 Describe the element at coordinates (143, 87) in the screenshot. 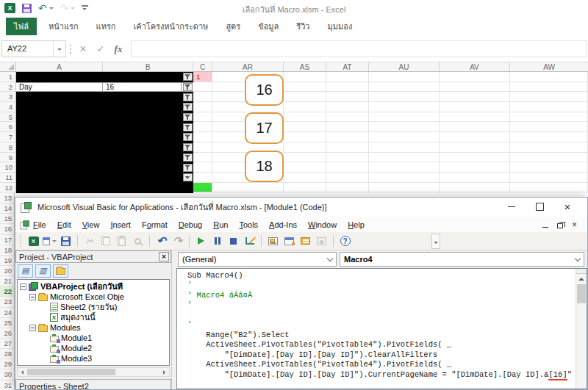

I see `cell-b2: 16` at that location.